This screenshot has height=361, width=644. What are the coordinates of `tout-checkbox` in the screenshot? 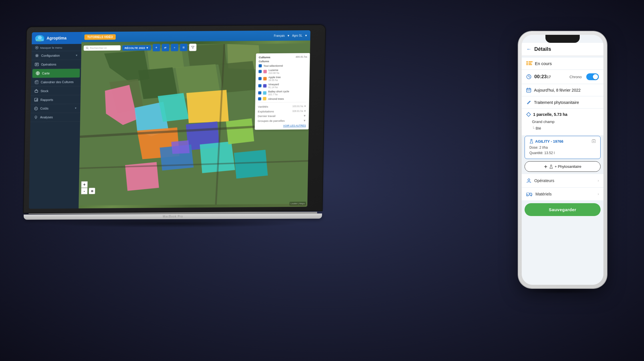 It's located at (260, 66).